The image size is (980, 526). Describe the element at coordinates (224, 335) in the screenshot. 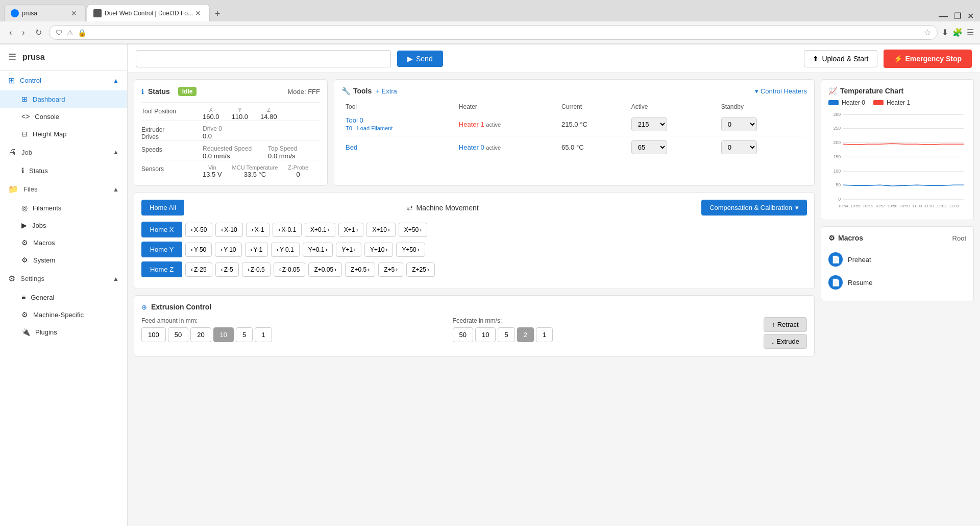

I see `feed-10: 10` at that location.